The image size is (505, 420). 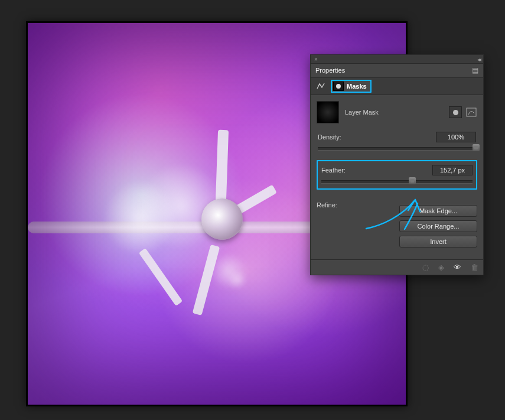 I want to click on apply-mask-icon: ◈, so click(x=441, y=267).